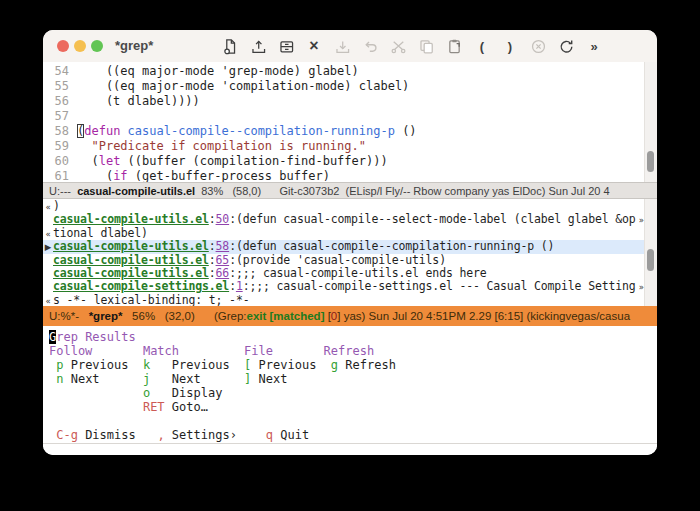 The width and height of the screenshot is (700, 511). What do you see at coordinates (350, 86) in the screenshot?
I see `code-line: 55 ((eq major-mode 'compilation-mode) cl…` at bounding box center [350, 86].